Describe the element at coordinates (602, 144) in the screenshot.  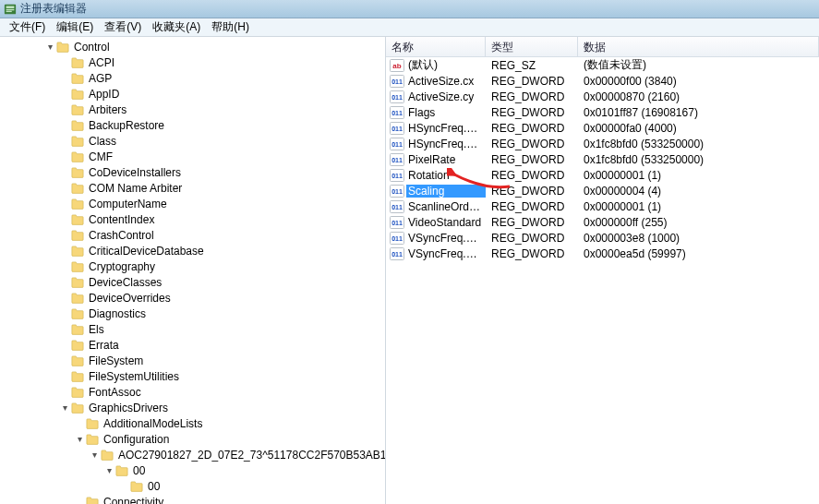
I see `value-row: 011HSyncFreq.Nu...REG_DWORD0x1fc8bfd0 (5…` at that location.